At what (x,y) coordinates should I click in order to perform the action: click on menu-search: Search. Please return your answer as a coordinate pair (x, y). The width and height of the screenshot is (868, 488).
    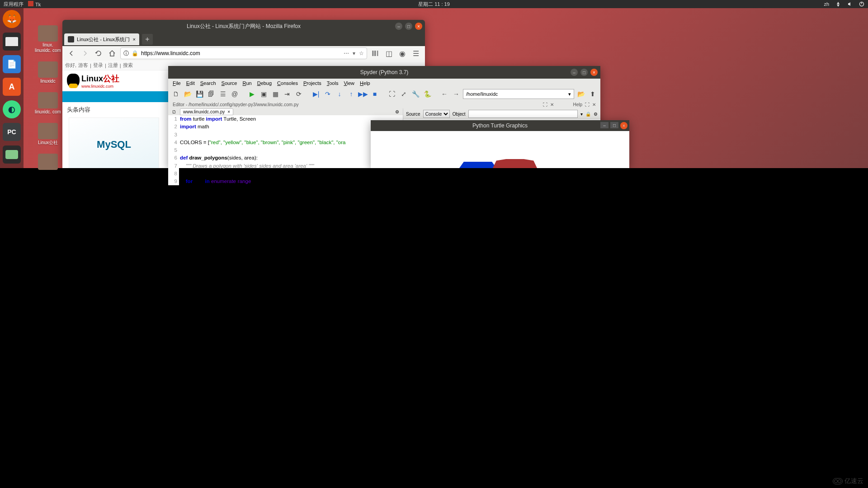
    Looking at the image, I should click on (208, 83).